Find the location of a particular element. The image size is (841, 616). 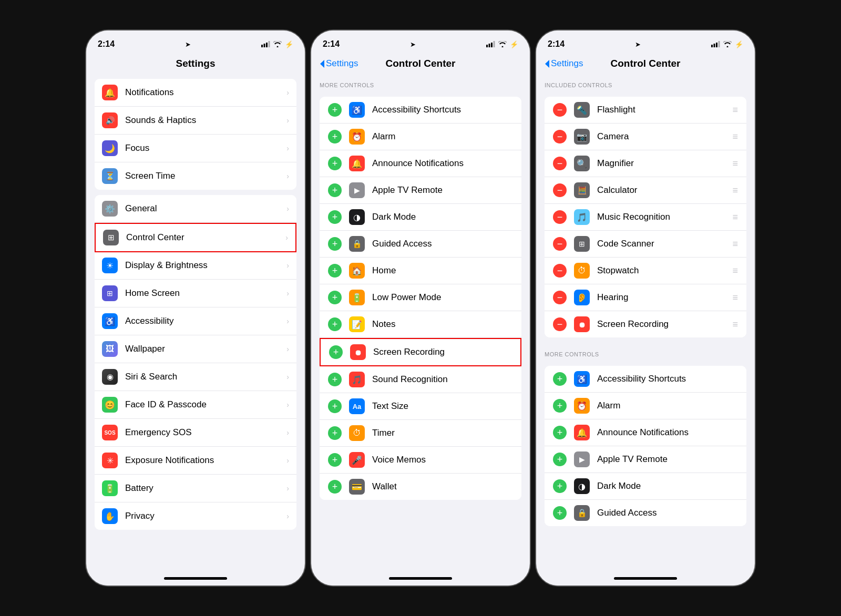

settings-item-notifications: 🔔 Notifications › is located at coordinates (196, 93).